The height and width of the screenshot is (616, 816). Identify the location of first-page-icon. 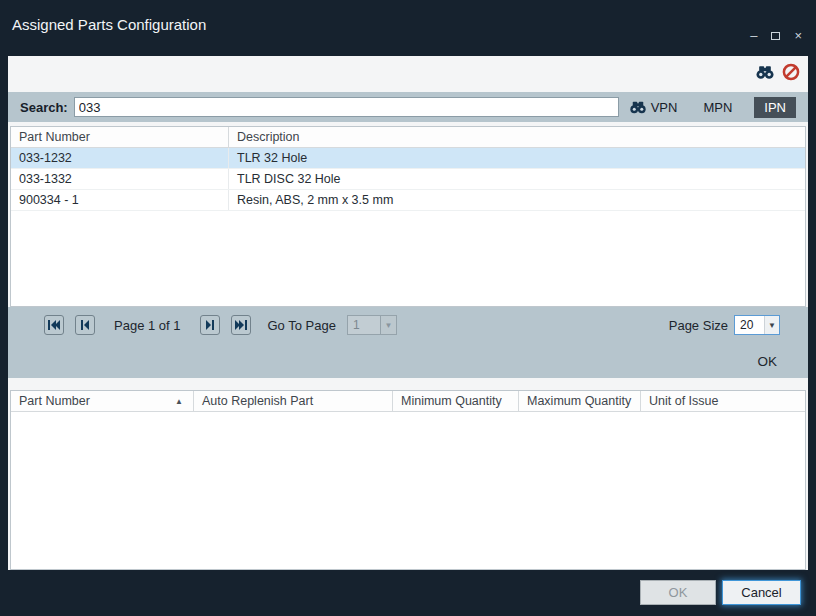
(54, 325).